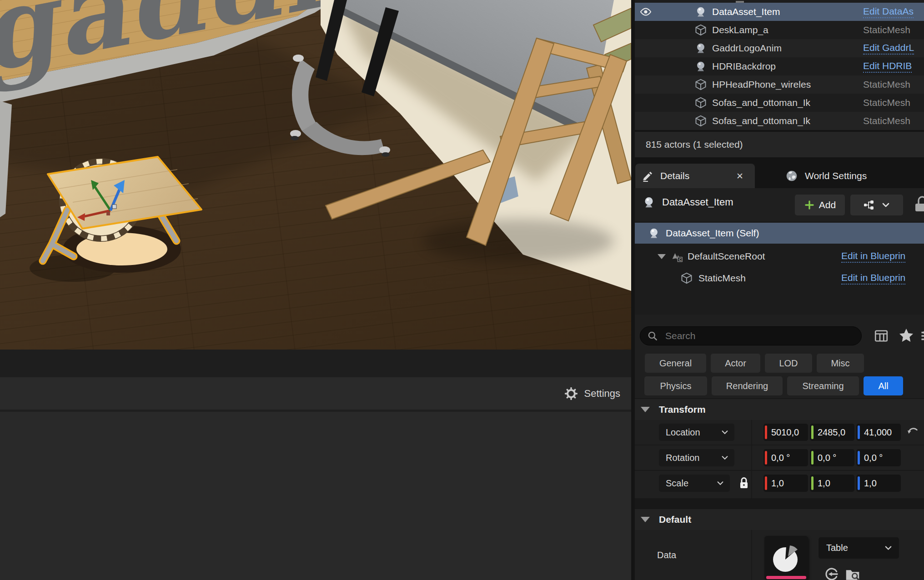 The width and height of the screenshot is (924, 580). Describe the element at coordinates (779, 504) in the screenshot. I see `section-gap` at that location.